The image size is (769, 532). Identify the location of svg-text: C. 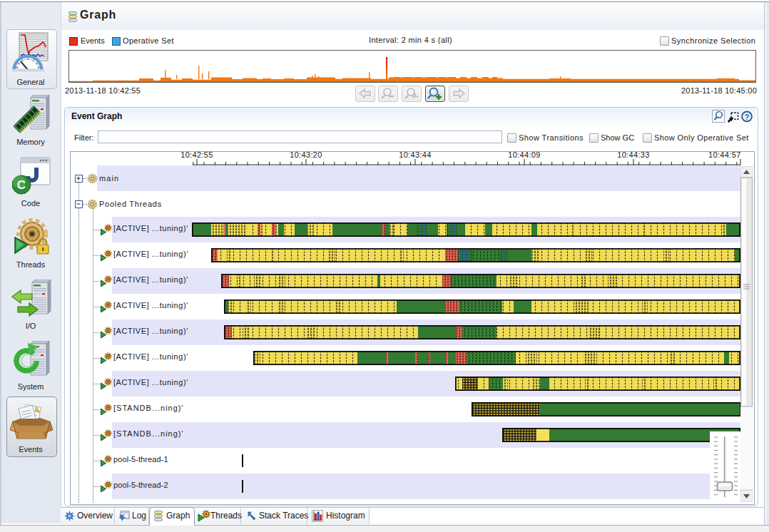
(21, 185).